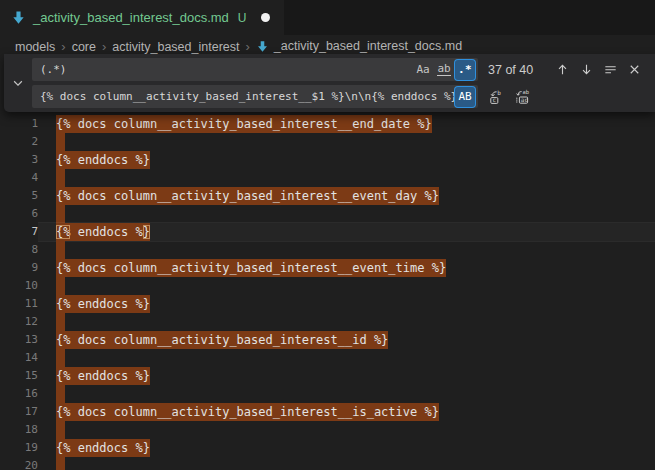 Image resolution: width=655 pixels, height=470 pixels. What do you see at coordinates (328, 464) in the screenshot?
I see `code-line: 20` at bounding box center [328, 464].